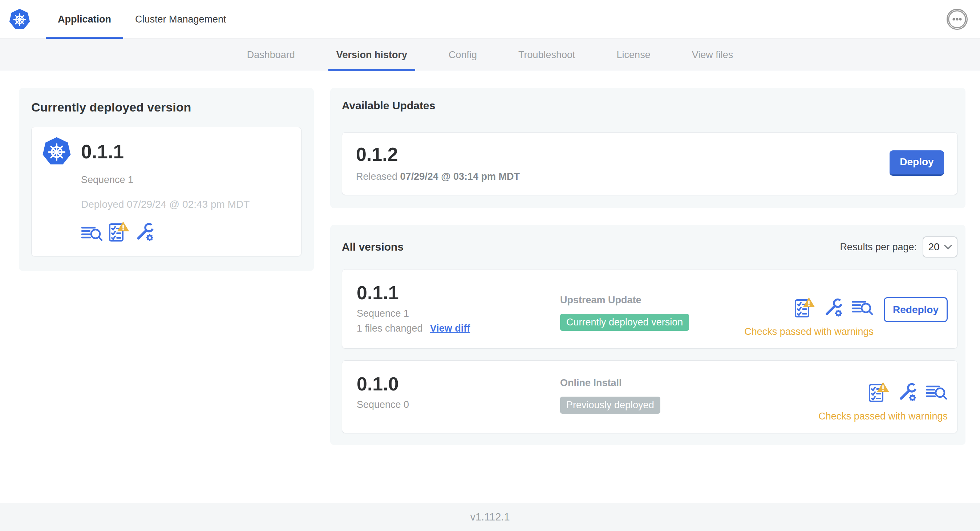 The height and width of the screenshot is (531, 980). What do you see at coordinates (463, 55) in the screenshot?
I see `tab-config: Config` at bounding box center [463, 55].